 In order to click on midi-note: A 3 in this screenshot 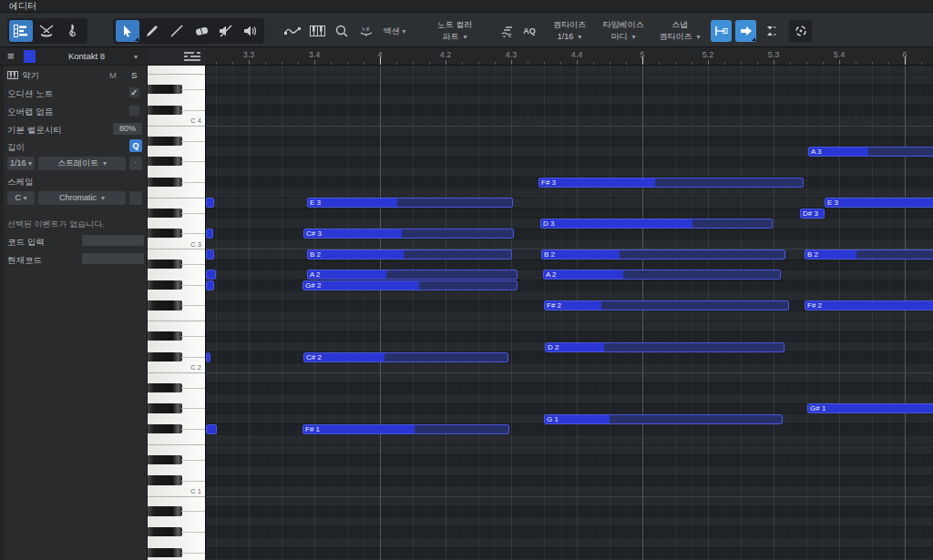, I will do `click(871, 151)`.